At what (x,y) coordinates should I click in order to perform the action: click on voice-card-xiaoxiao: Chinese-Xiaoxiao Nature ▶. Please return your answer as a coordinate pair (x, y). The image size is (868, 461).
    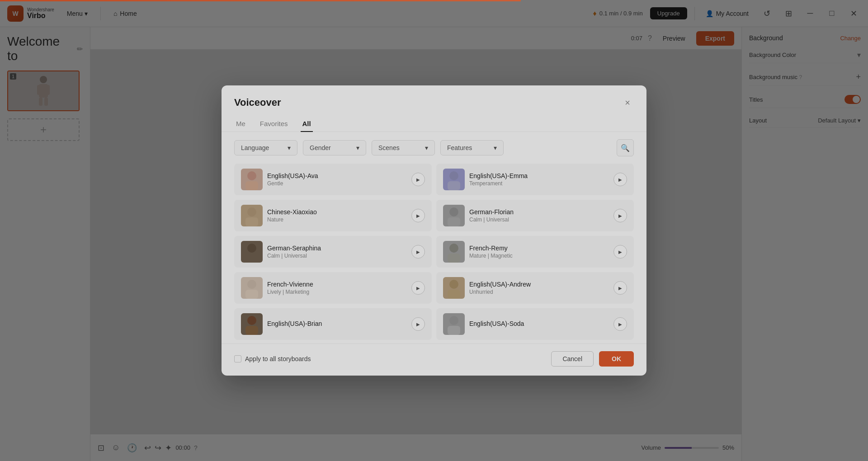
    Looking at the image, I should click on (333, 216).